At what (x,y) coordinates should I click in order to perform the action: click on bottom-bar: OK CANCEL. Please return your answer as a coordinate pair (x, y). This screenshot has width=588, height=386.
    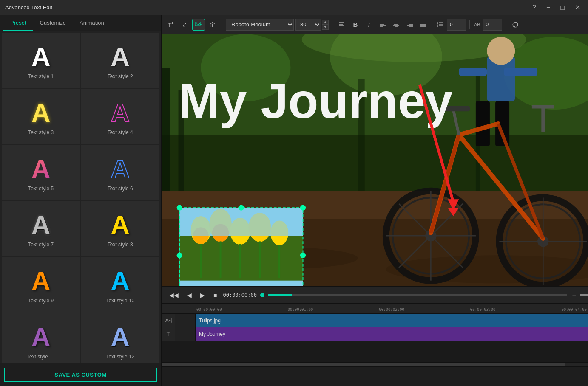
    Looking at the image, I should click on (375, 376).